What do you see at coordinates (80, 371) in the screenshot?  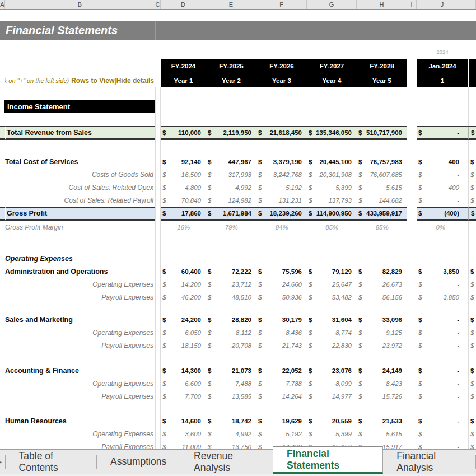 I see `row-label-cell: Accounting & Finance` at bounding box center [80, 371].